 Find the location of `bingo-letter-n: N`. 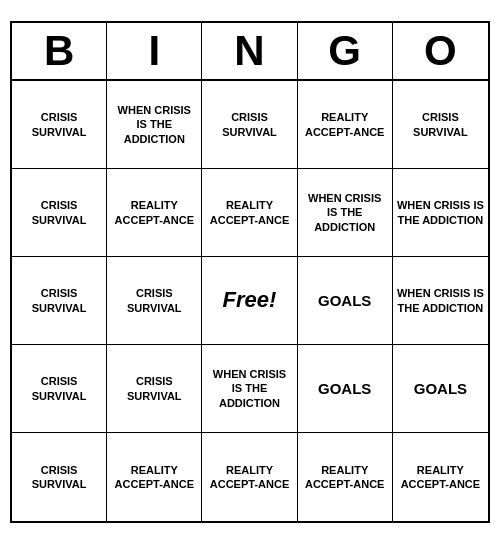

bingo-letter-n: N is located at coordinates (250, 51).